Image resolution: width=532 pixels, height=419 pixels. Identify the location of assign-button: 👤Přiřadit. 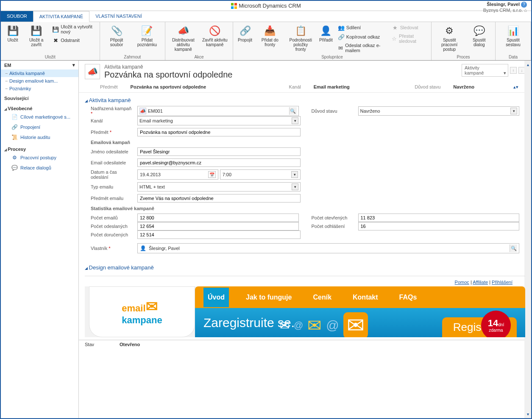
(326, 33).